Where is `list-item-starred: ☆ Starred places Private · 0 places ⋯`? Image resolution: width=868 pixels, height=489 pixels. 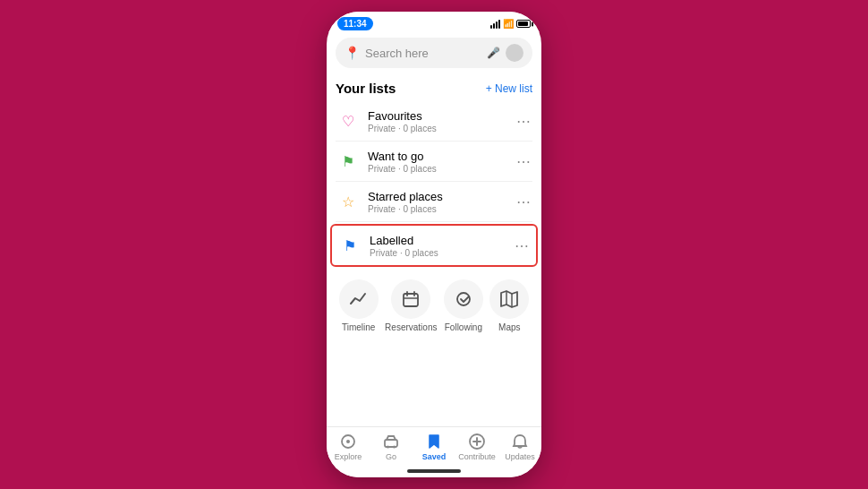
list-item-starred: ☆ Starred places Private · 0 places ⋯ is located at coordinates (434, 202).